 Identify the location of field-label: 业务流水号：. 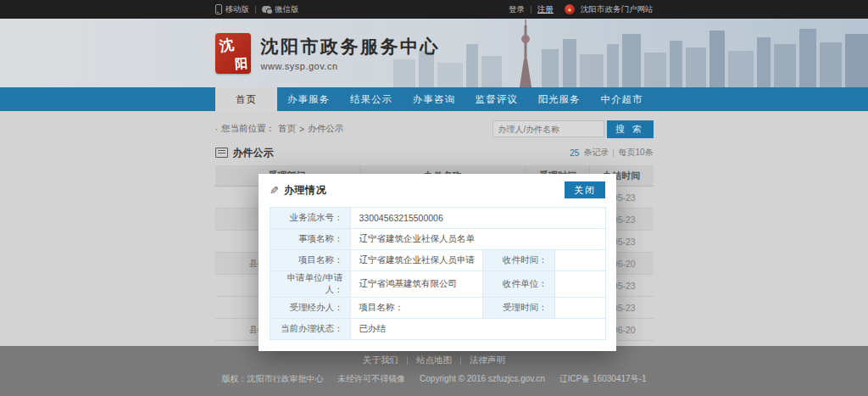
(310, 219).